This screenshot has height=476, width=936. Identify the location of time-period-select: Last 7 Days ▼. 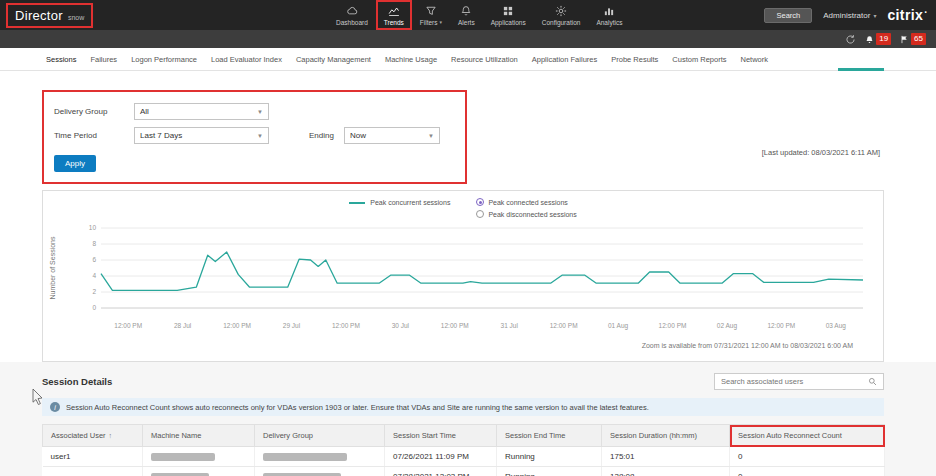
(202, 136).